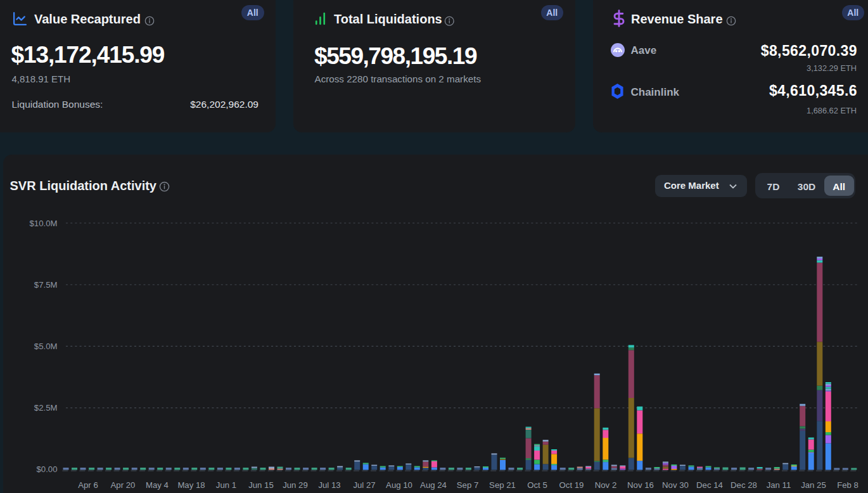 This screenshot has width=868, height=493. Describe the element at coordinates (675, 485) in the screenshot. I see `svg-text: Nov 30` at that location.